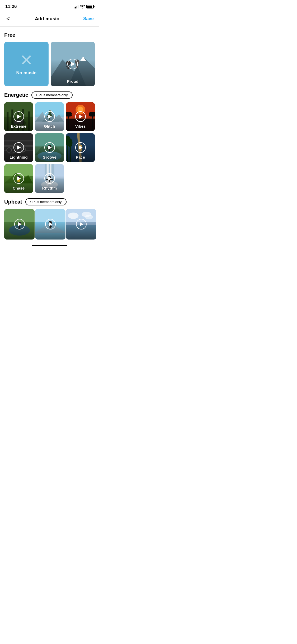 The height and width of the screenshot is (644, 297). I want to click on vibes-label: Vibes, so click(80, 126).